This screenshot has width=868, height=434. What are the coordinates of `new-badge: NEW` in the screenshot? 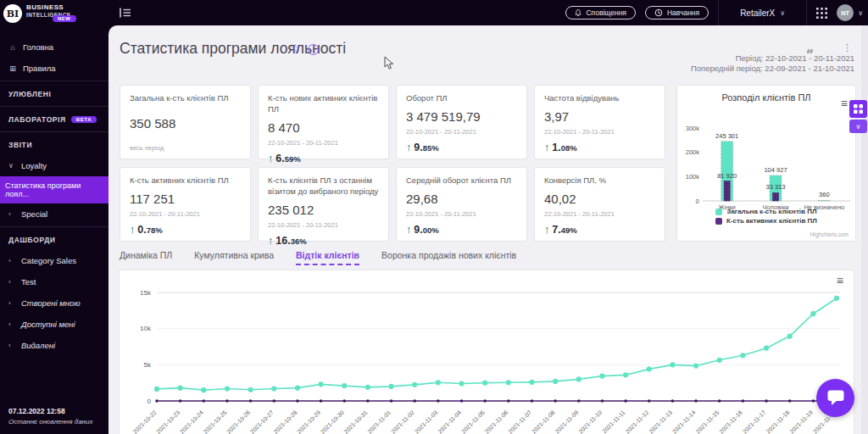 It's located at (64, 19).